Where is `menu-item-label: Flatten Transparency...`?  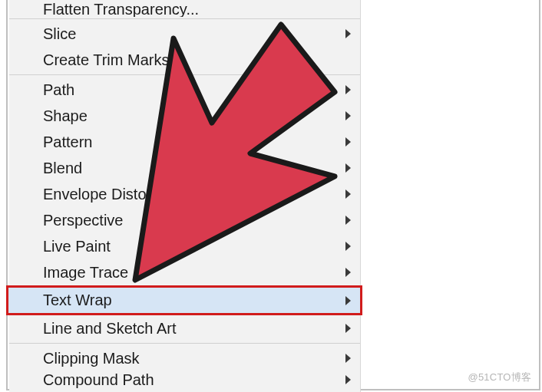 menu-item-label: Flatten Transparency... is located at coordinates (121, 9).